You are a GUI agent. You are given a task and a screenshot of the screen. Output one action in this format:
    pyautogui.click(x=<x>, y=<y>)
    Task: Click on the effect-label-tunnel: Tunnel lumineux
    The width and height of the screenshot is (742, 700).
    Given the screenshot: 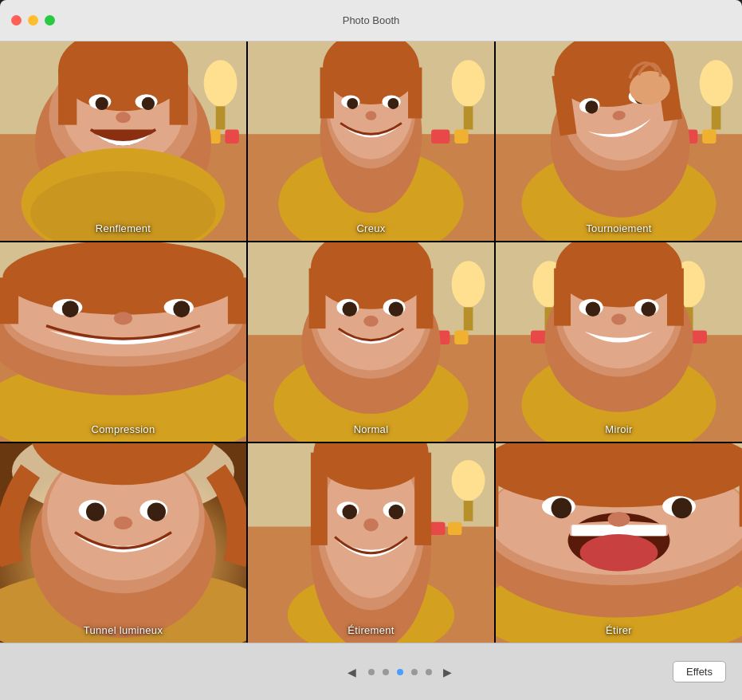 What is the action you would take?
    pyautogui.click(x=123, y=630)
    